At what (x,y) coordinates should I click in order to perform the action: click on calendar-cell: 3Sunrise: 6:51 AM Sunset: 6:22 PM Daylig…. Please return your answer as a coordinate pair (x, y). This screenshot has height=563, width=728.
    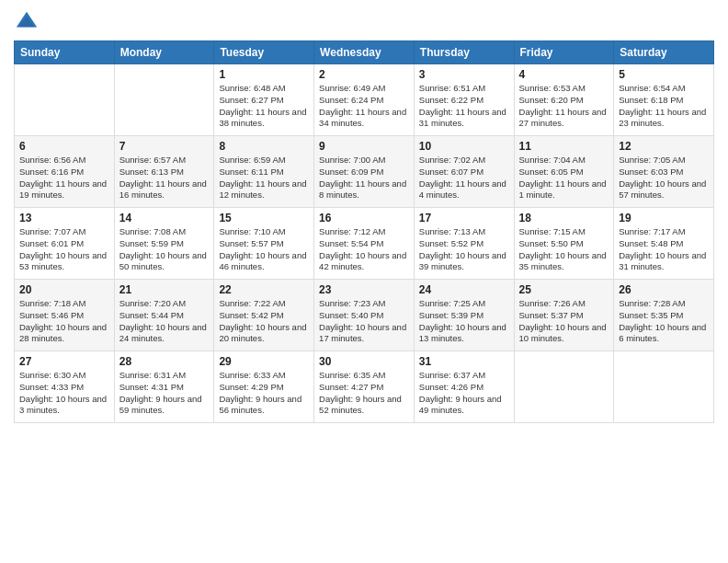
    Looking at the image, I should click on (463, 100).